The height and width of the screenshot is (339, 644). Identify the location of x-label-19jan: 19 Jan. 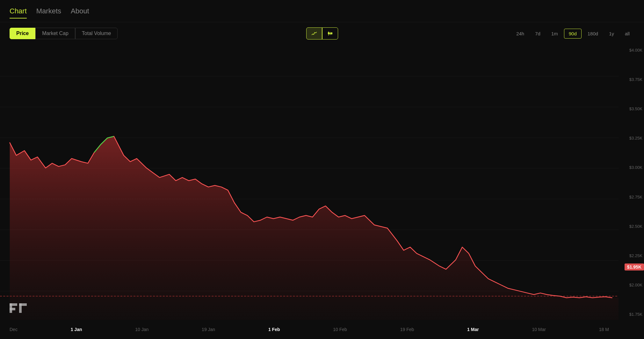
(208, 329).